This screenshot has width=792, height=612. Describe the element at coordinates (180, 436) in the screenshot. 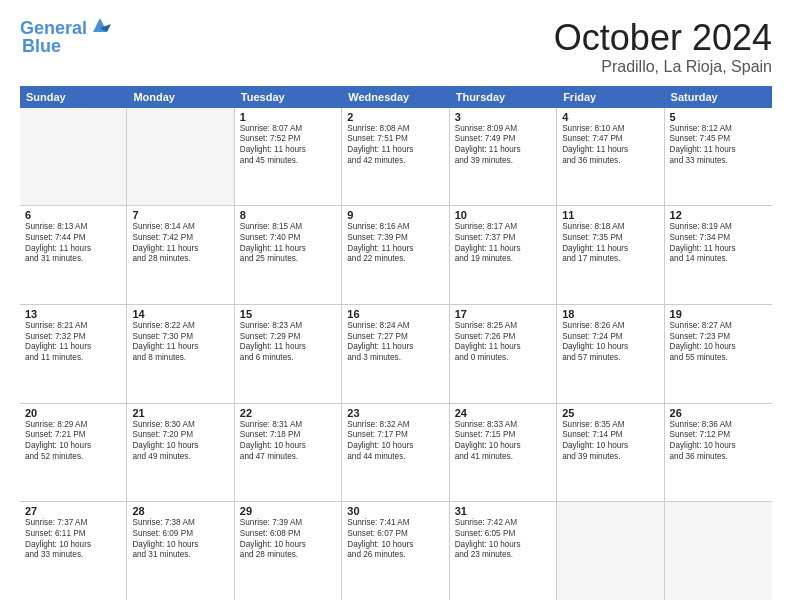

I see `cell-line-1: Sunset: 7:20 PM` at that location.